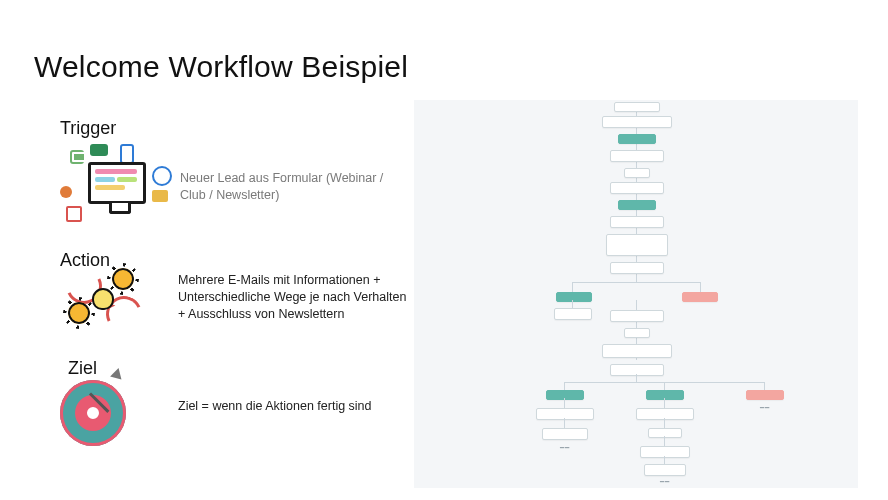 The image size is (888, 500). What do you see at coordinates (127, 154) in the screenshot?
I see `phone-icon` at bounding box center [127, 154].